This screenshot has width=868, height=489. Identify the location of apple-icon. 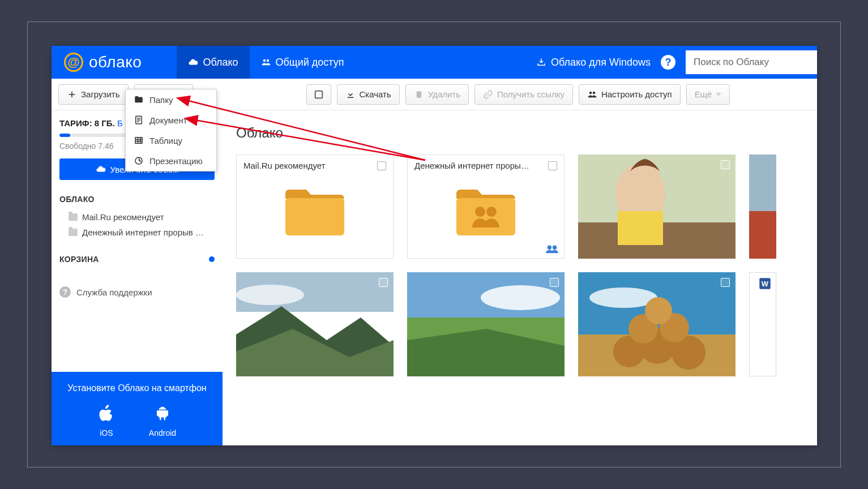
(106, 413).